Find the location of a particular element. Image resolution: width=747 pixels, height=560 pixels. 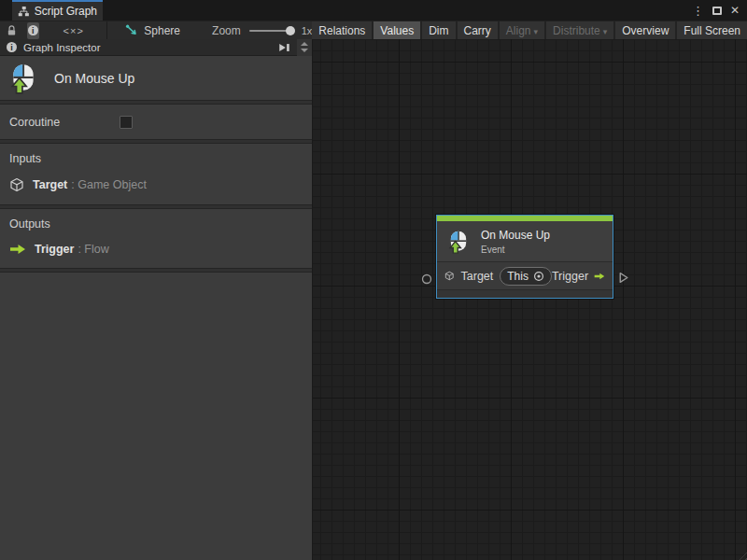

node-header: On Mouse Up Event is located at coordinates (525, 242).